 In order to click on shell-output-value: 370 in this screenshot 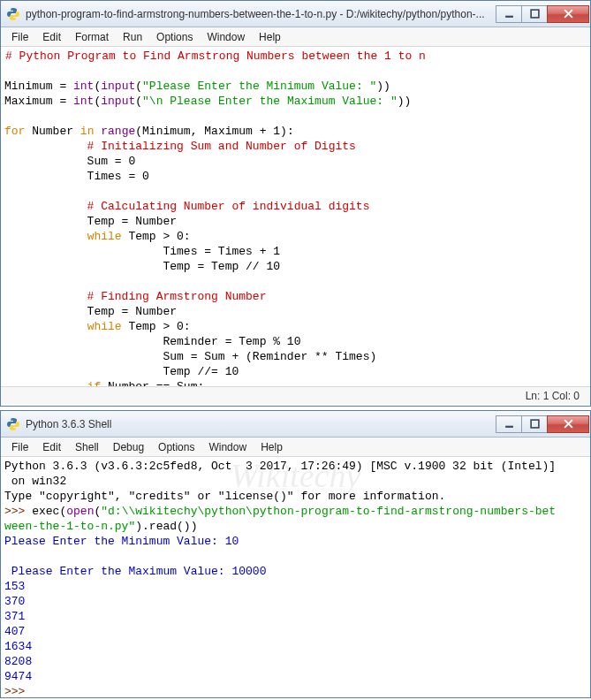, I will do `click(14, 601)`.